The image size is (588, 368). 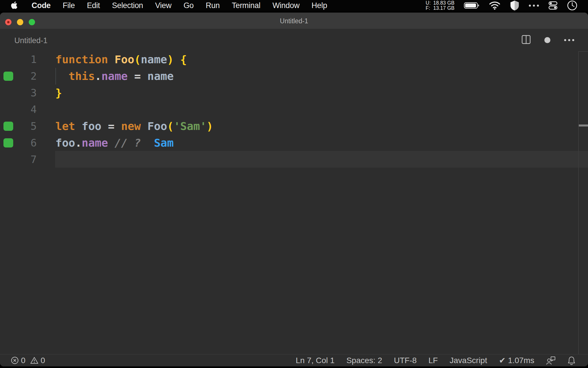 What do you see at coordinates (294, 110) in the screenshot?
I see `code-line-4: 4` at bounding box center [294, 110].